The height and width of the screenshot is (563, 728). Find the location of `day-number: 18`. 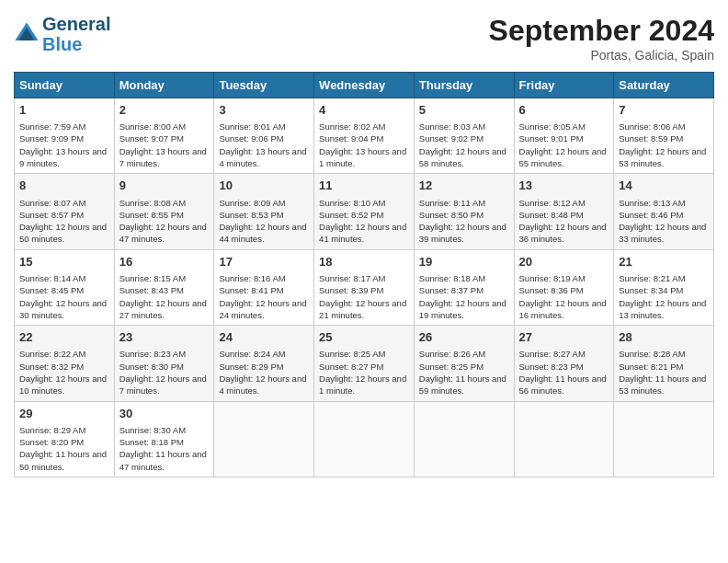

day-number: 18 is located at coordinates (364, 262).